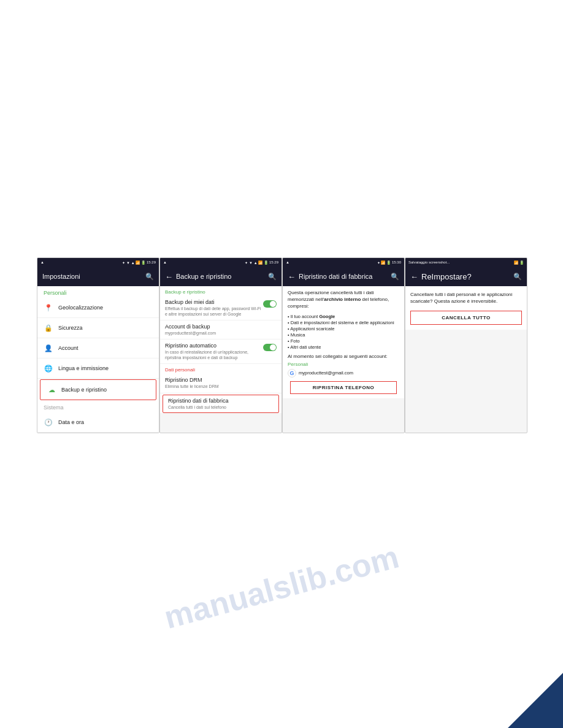 This screenshot has height=728, width=563. I want to click on screen2-content: Backup e ripristino Backup dei miei dati…, so click(221, 349).